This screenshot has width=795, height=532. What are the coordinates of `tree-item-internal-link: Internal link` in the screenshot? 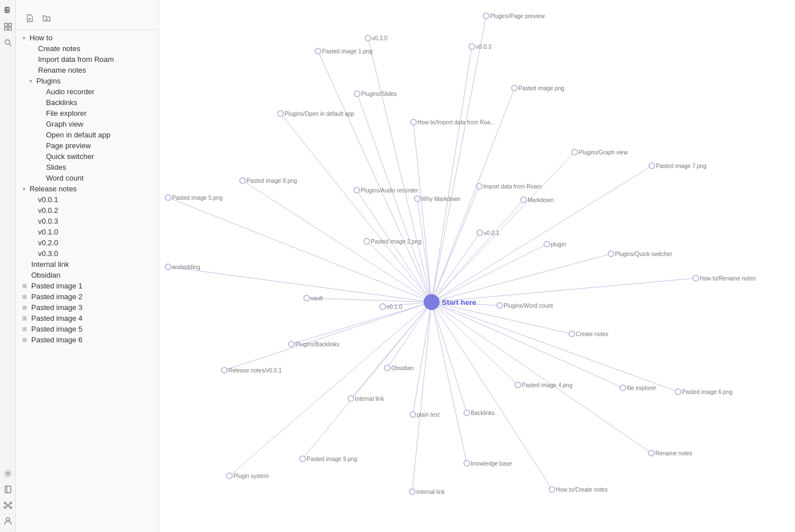 It's located at (87, 265).